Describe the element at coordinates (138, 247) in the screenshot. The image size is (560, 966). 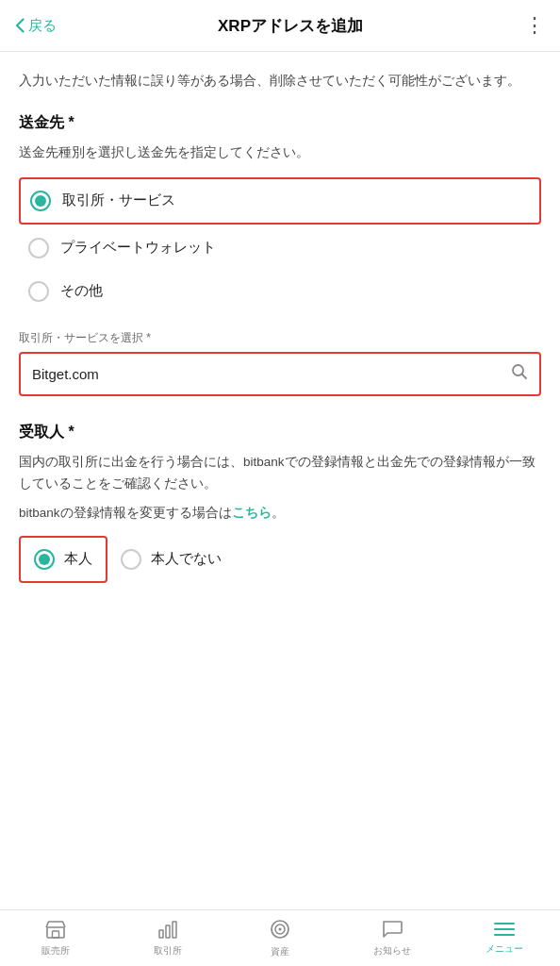
I see `radio-label-private: プライベートウォレット` at that location.